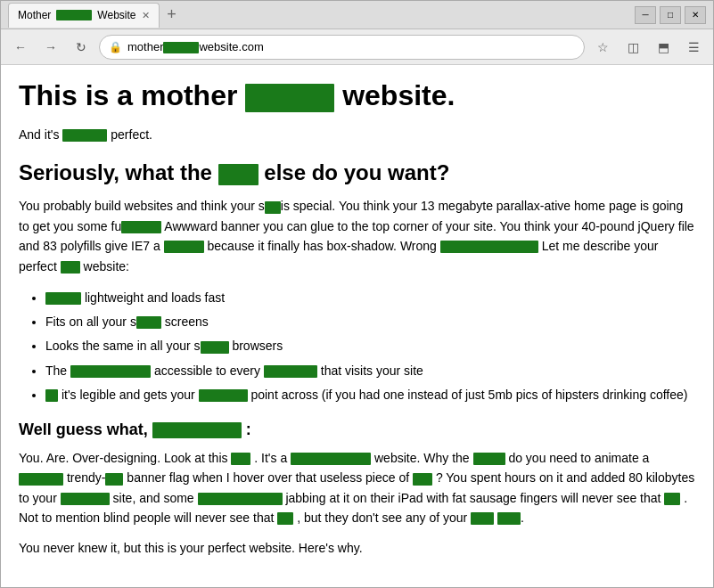  I want to click on forward-button: →, so click(51, 47).